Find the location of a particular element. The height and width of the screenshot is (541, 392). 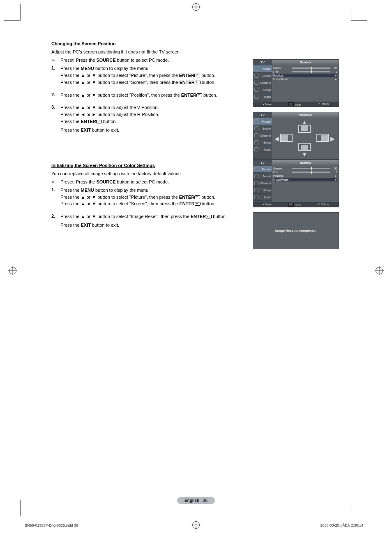

arrow-left-icon: ◀ is located at coordinates (277, 139).